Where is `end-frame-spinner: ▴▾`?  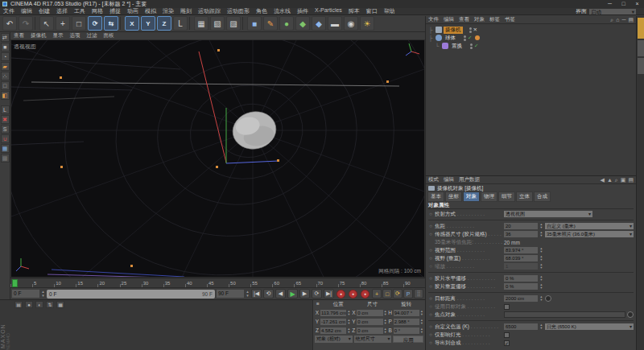 end-frame-spinner: ▴▾ is located at coordinates (248, 294).